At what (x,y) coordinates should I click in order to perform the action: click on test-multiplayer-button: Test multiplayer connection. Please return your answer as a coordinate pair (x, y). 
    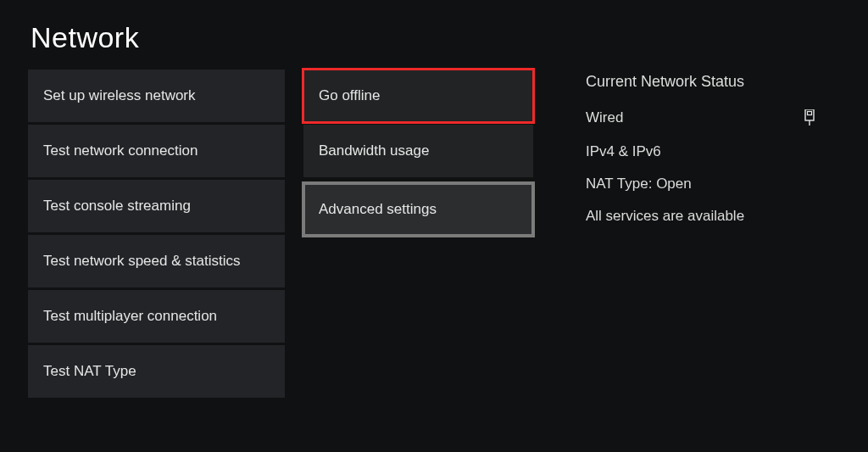
    Looking at the image, I should click on (156, 316).